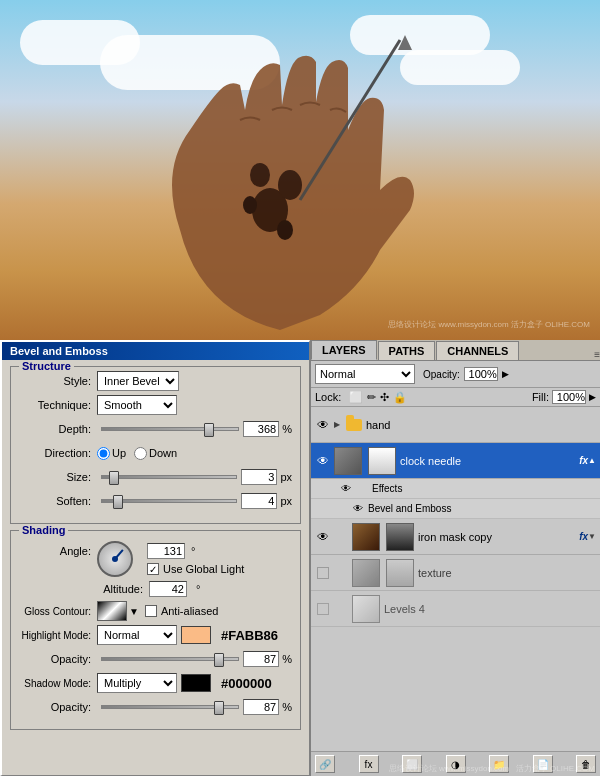  What do you see at coordinates (169, 501) in the screenshot?
I see `soften-slider` at bounding box center [169, 501].